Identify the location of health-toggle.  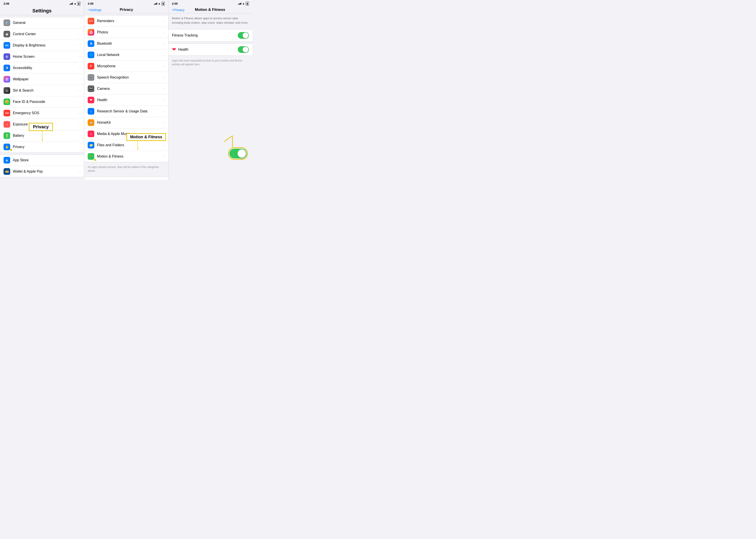
(243, 49).